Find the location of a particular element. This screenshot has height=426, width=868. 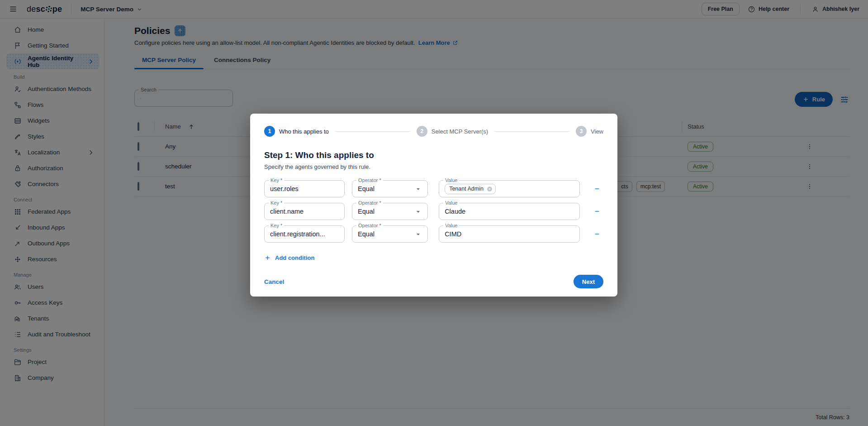

step-3: 3 View is located at coordinates (590, 131).